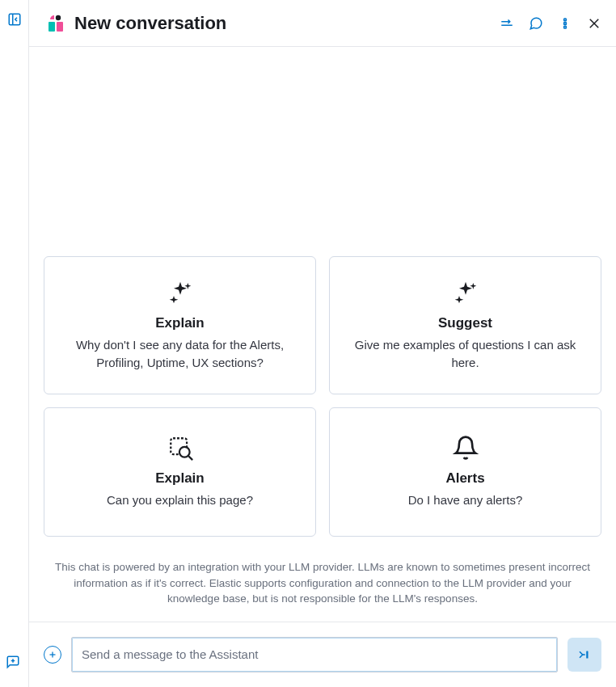 The image size is (616, 687). Describe the element at coordinates (584, 655) in the screenshot. I see `send-button` at that location.